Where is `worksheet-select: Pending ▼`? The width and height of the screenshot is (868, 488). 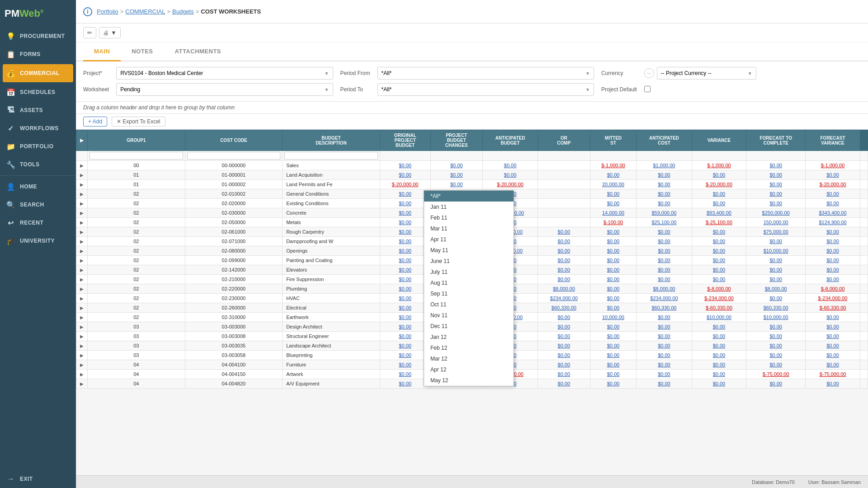
worksheet-select: Pending ▼ is located at coordinates (224, 89).